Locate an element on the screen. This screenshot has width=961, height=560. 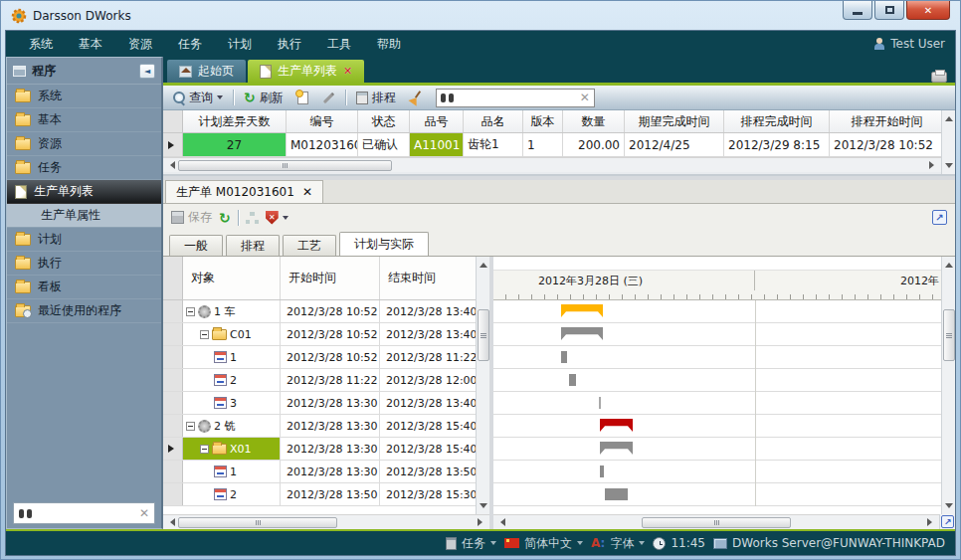
status-font: A: 字体 is located at coordinates (618, 543).